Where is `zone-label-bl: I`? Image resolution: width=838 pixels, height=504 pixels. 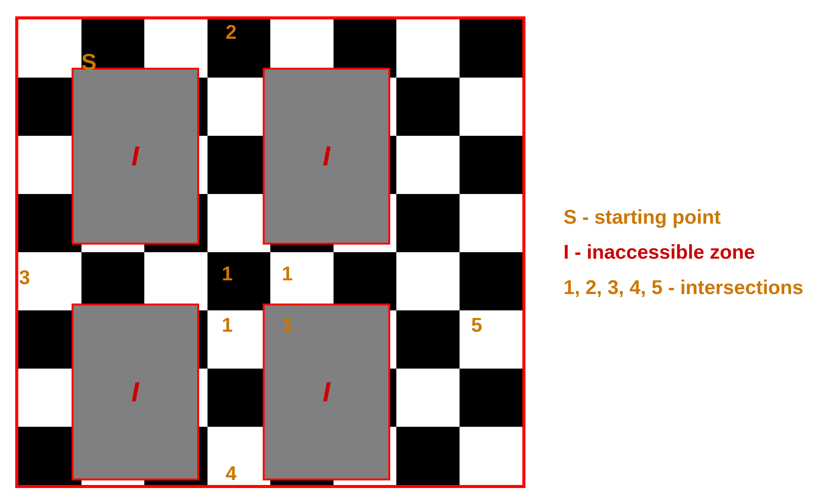
zone-label-bl: I is located at coordinates (135, 392).